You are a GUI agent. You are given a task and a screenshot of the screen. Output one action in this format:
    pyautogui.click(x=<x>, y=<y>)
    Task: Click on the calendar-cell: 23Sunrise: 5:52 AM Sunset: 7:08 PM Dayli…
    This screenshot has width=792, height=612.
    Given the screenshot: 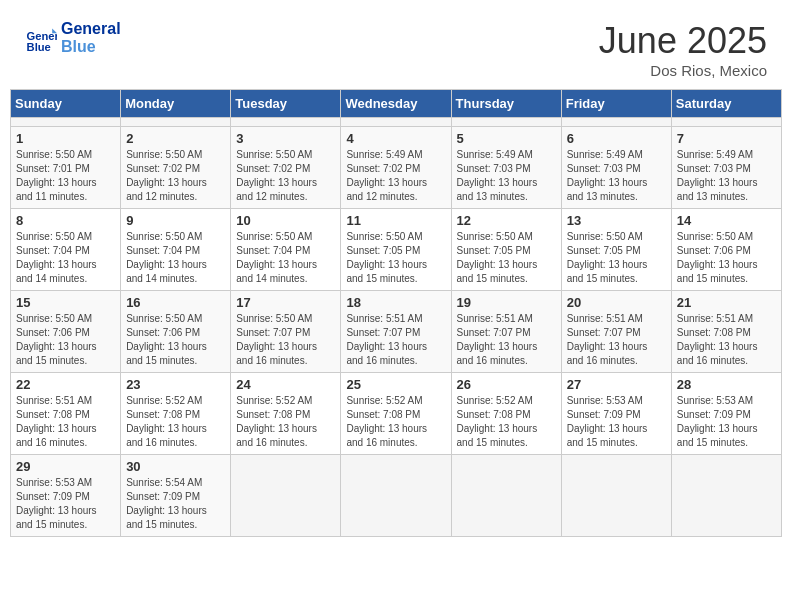 What is the action you would take?
    pyautogui.click(x=176, y=414)
    